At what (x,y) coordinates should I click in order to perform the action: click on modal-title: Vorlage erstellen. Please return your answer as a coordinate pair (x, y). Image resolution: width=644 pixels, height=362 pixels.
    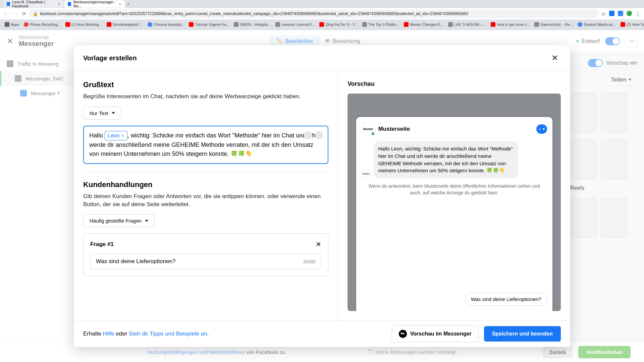
    Looking at the image, I should click on (110, 58).